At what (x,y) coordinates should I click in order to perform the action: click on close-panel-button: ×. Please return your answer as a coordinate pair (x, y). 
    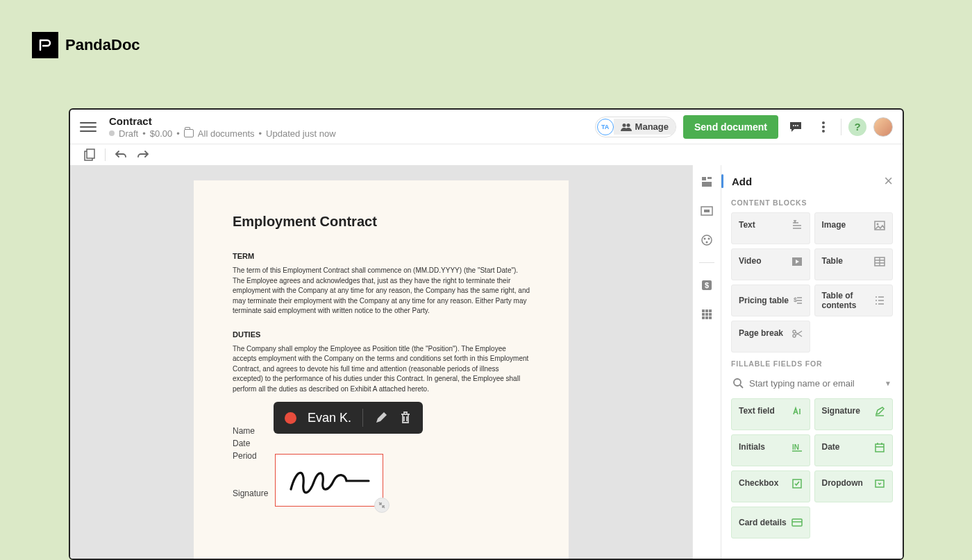
    Looking at the image, I should click on (889, 181).